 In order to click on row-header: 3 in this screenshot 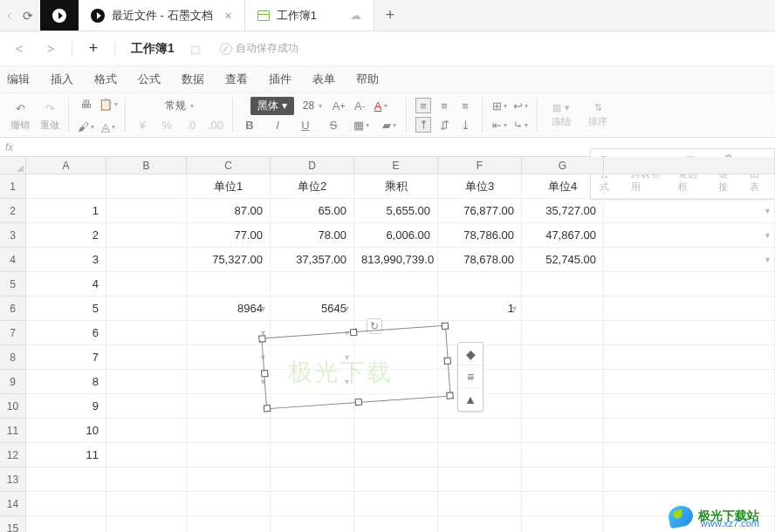, I will do `click(13, 235)`.